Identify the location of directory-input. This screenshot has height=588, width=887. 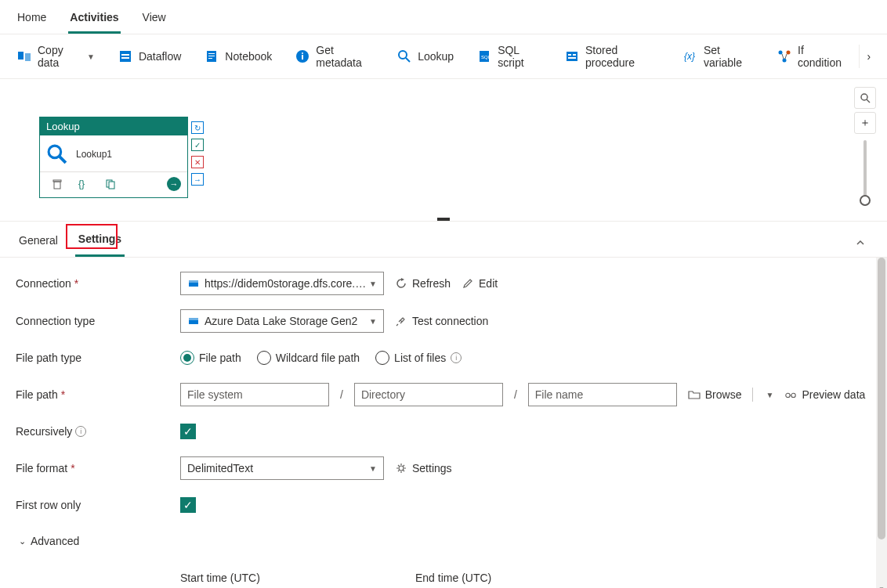
(429, 395).